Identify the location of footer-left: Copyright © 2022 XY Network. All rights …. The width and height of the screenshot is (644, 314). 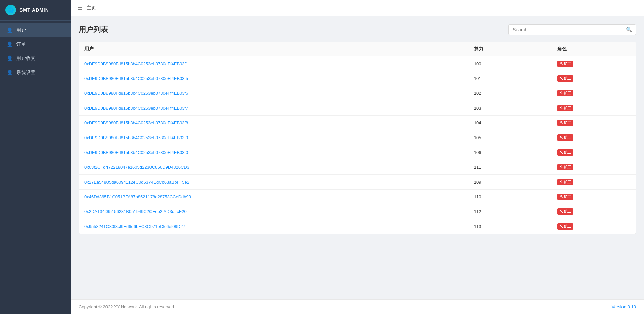
(127, 307).